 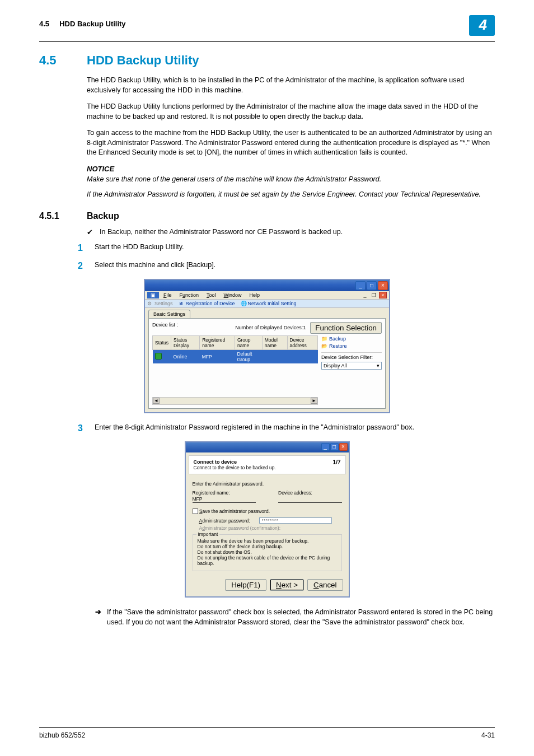 What do you see at coordinates (270, 328) in the screenshot?
I see `device-count-label: Number of Displayed Devices:1` at bounding box center [270, 328].